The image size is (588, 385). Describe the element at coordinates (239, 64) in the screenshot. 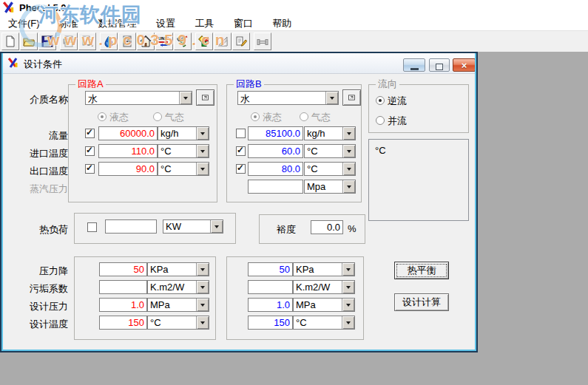

I see `dialog-titlebar: 设计条件 ×` at that location.